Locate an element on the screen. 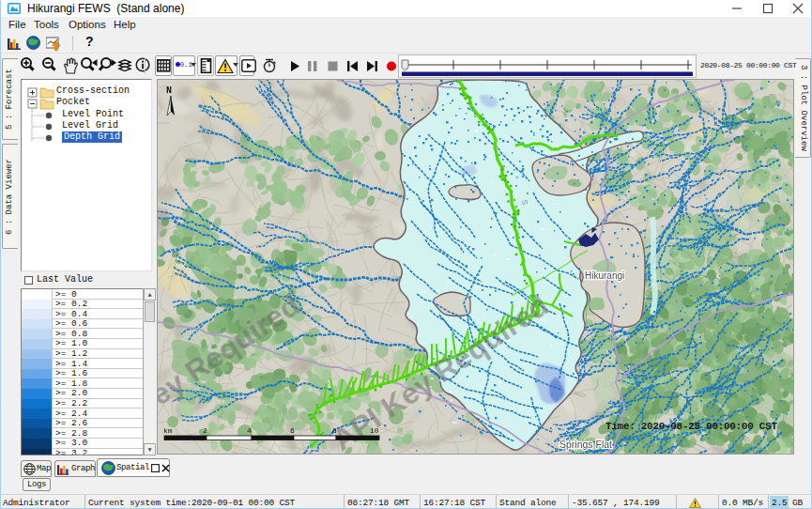 The width and height of the screenshot is (812, 509). svg-text: km is located at coordinates (168, 430).